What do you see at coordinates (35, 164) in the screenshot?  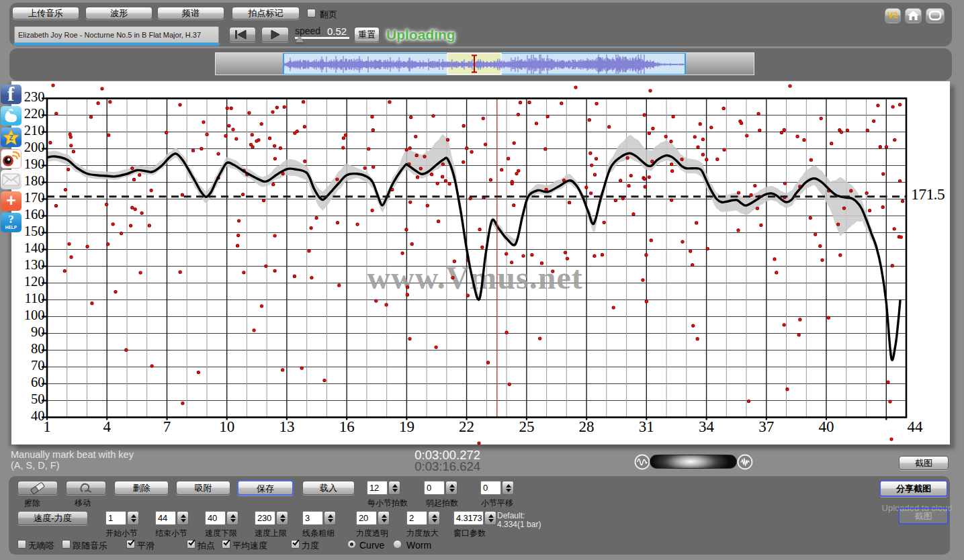 I see `svg-text: 190` at bounding box center [35, 164].